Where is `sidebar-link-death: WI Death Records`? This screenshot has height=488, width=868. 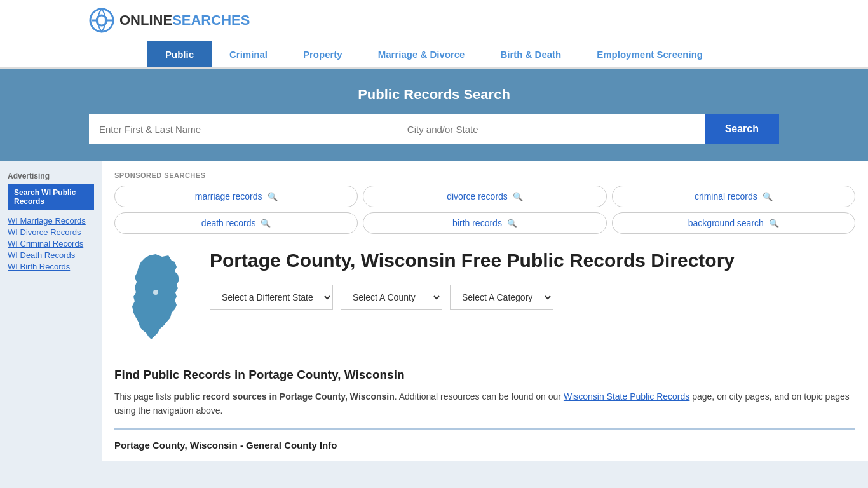
sidebar-link-death: WI Death Records is located at coordinates (51, 255).